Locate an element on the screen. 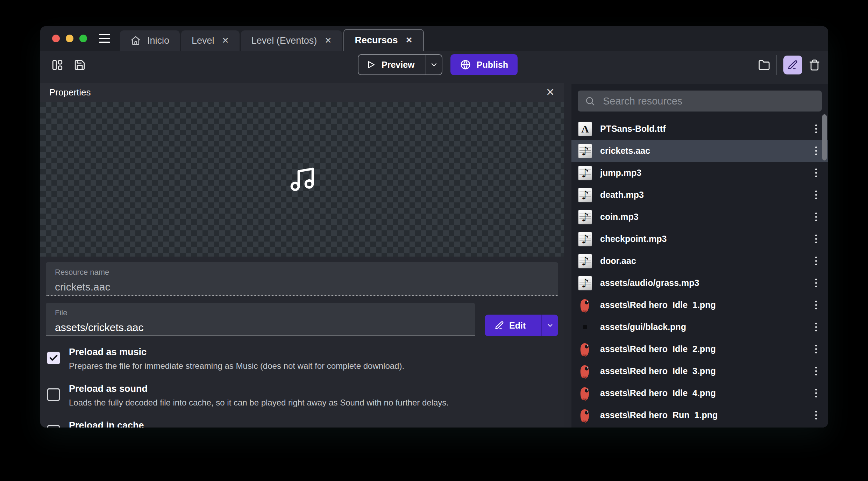  option-label: Preload as sound is located at coordinates (259, 389).